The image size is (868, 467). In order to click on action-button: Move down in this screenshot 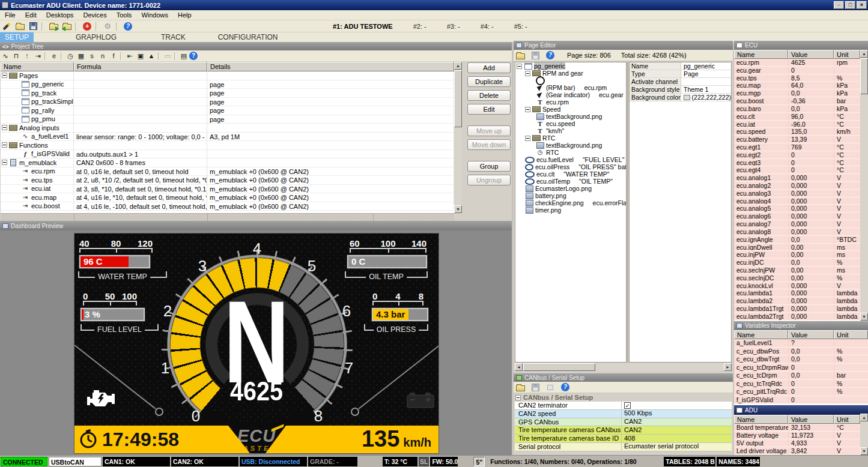, I will do `click(489, 145)`.